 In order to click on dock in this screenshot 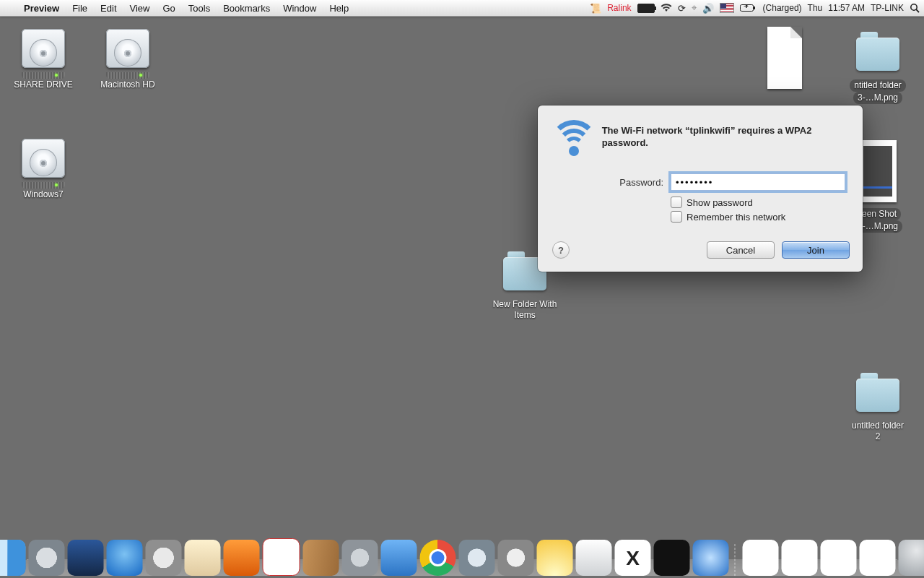, I will do `click(462, 554)`.